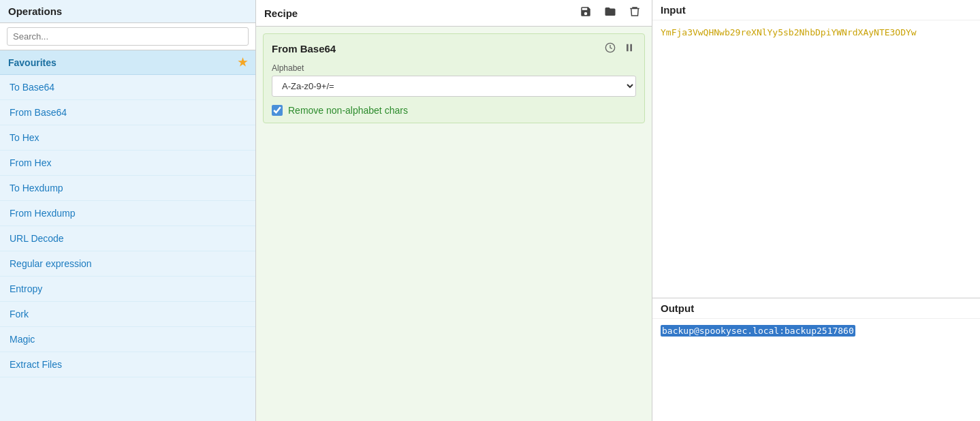 The height and width of the screenshot is (421, 980). I want to click on save-icon, so click(586, 12).